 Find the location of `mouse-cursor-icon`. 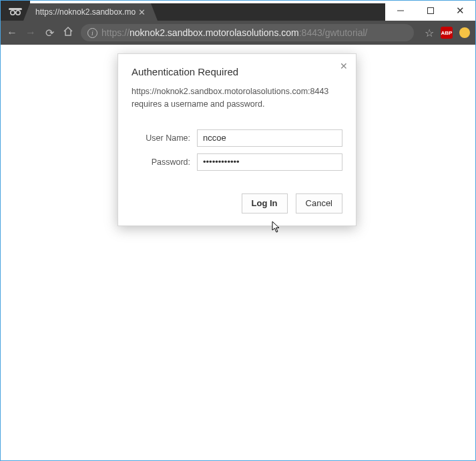

mouse-cursor-icon is located at coordinates (276, 228).